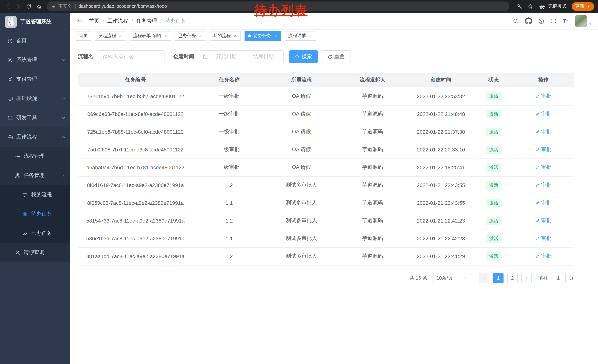 The image size is (598, 364). I want to click on cell-action: 审批, so click(543, 185).